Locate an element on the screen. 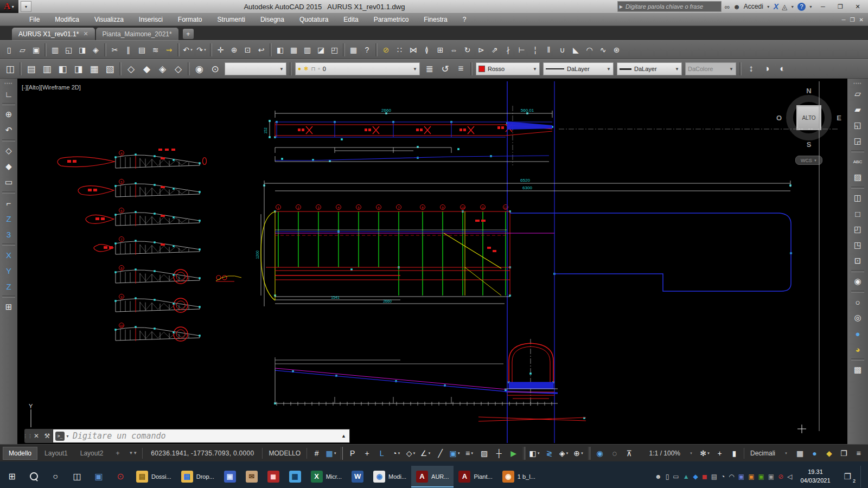  array-icon: ⊞ is located at coordinates (441, 50).